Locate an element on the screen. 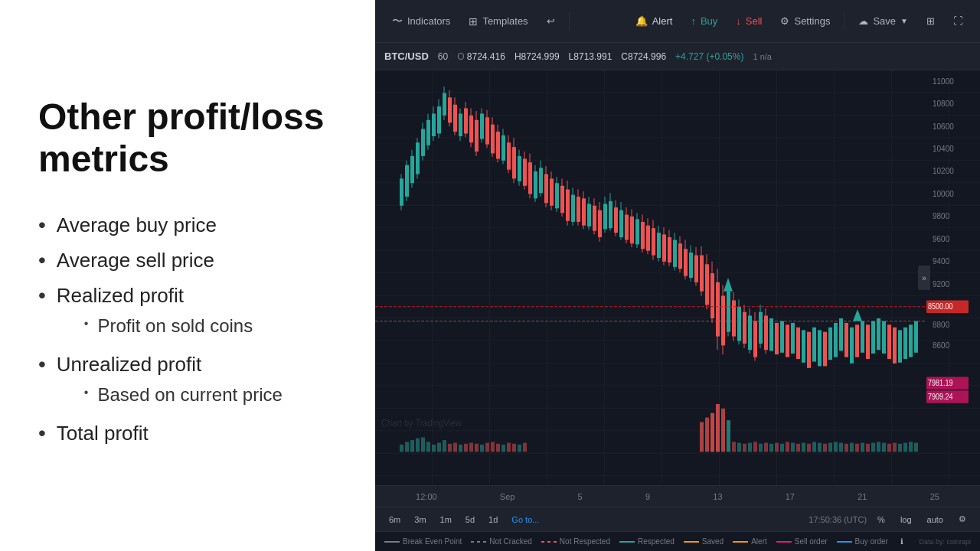 Image resolution: width=980 pixels, height=551 pixels. svg-text: 9800 is located at coordinates (941, 216).